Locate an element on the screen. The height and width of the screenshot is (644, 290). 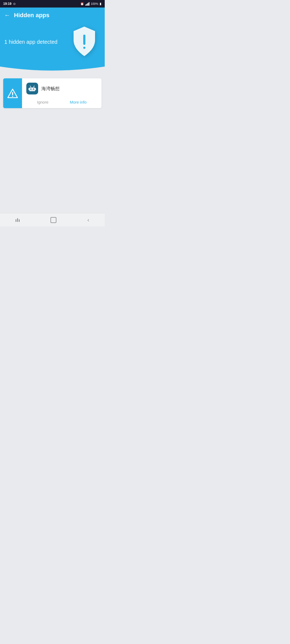
card-right: 海湾畅想 Ignore More info is located at coordinates (62, 93).